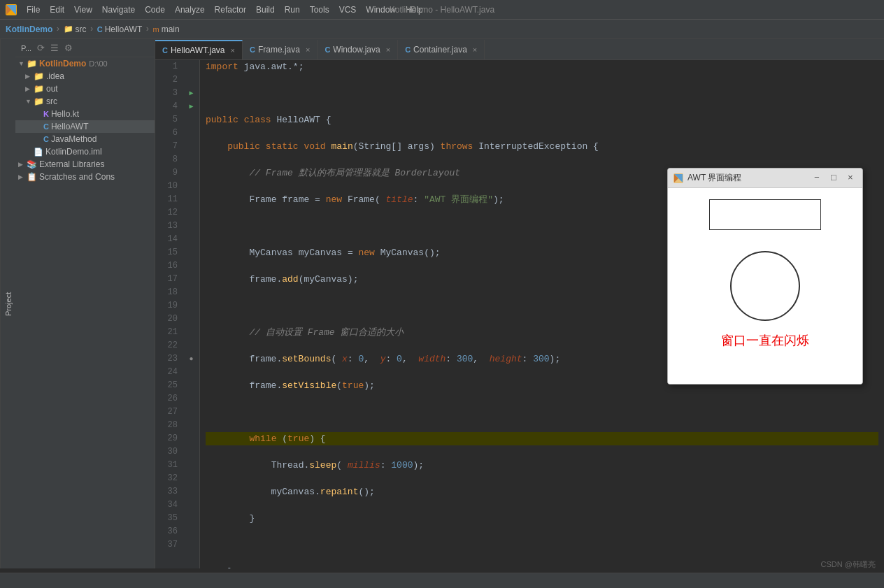 This screenshot has height=588, width=884. What do you see at coordinates (39, 89) in the screenshot?
I see `out-folder-icon: 📁` at bounding box center [39, 89].